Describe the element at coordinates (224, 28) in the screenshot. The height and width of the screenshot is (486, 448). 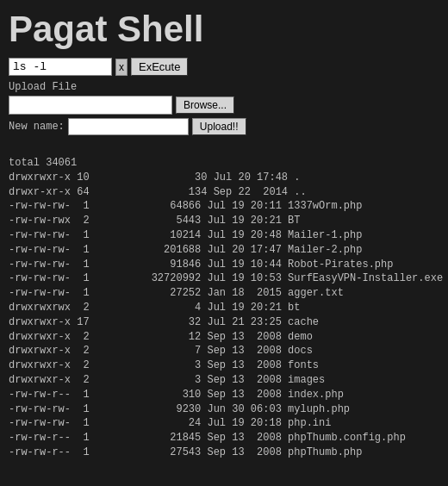
I see `page-title: Pagat Shell` at that location.